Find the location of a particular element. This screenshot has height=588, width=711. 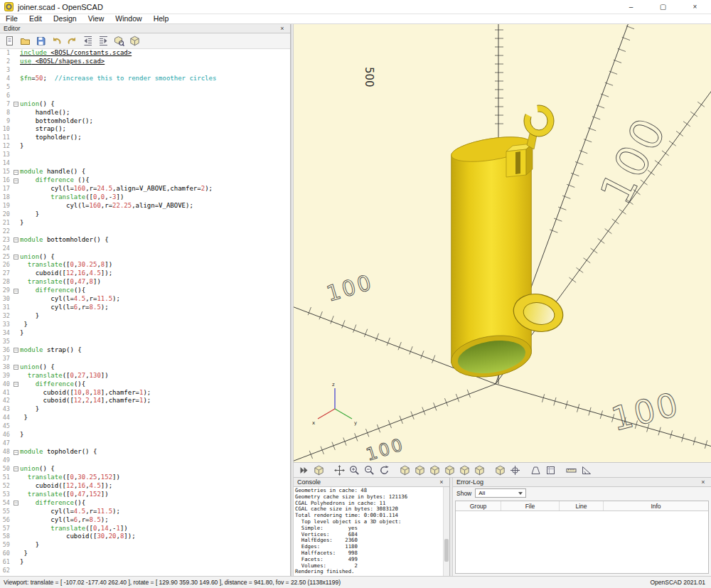

new-file-button is located at coordinates (9, 41).